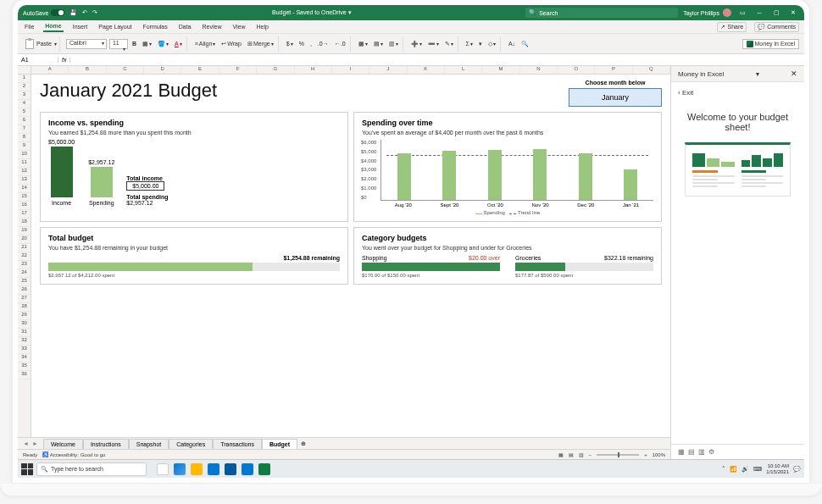 This screenshot has width=822, height=504. I want to click on panel-more-icon: ▾, so click(758, 75).